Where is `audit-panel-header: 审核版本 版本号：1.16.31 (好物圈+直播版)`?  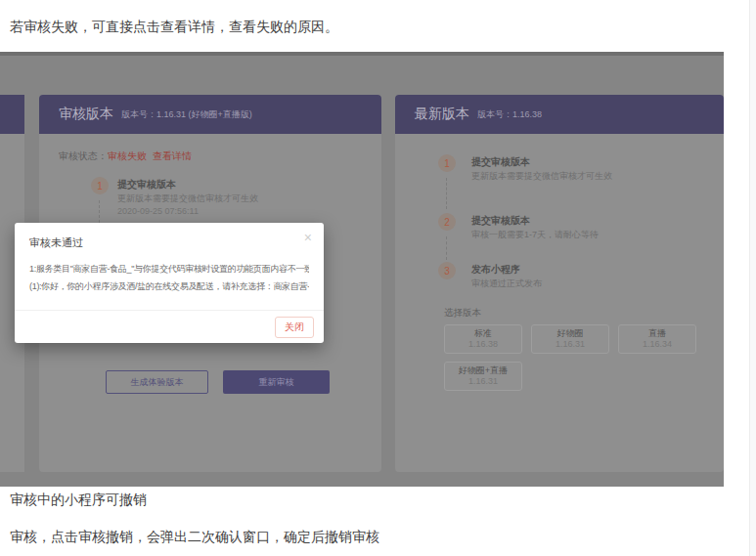 audit-panel-header: 审核版本 版本号：1.16.31 (好物圈+直播版) is located at coordinates (210, 114).